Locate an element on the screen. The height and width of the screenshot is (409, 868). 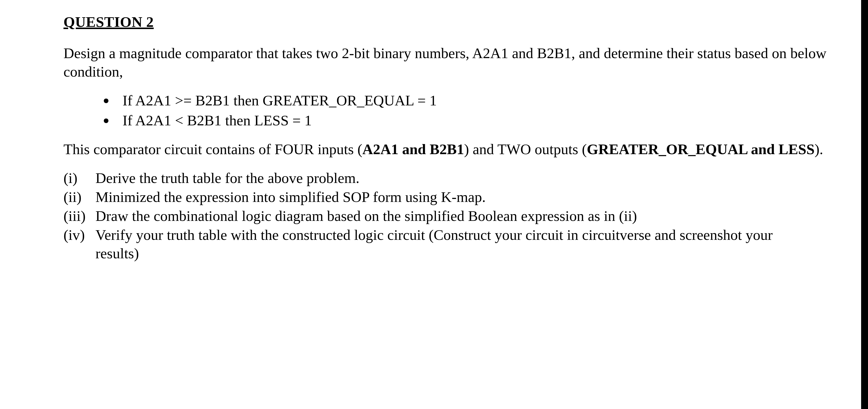
bullet-item: ● If A2A1 >= B2B1 then GREATER_OR_EQUAL … is located at coordinates (476, 100).